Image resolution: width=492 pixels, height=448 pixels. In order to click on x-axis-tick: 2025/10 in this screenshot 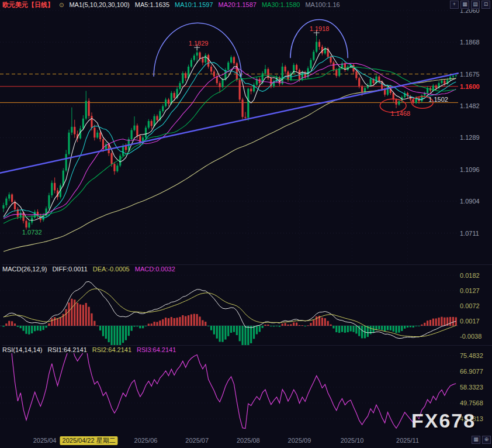, I will do `click(352, 440)`.